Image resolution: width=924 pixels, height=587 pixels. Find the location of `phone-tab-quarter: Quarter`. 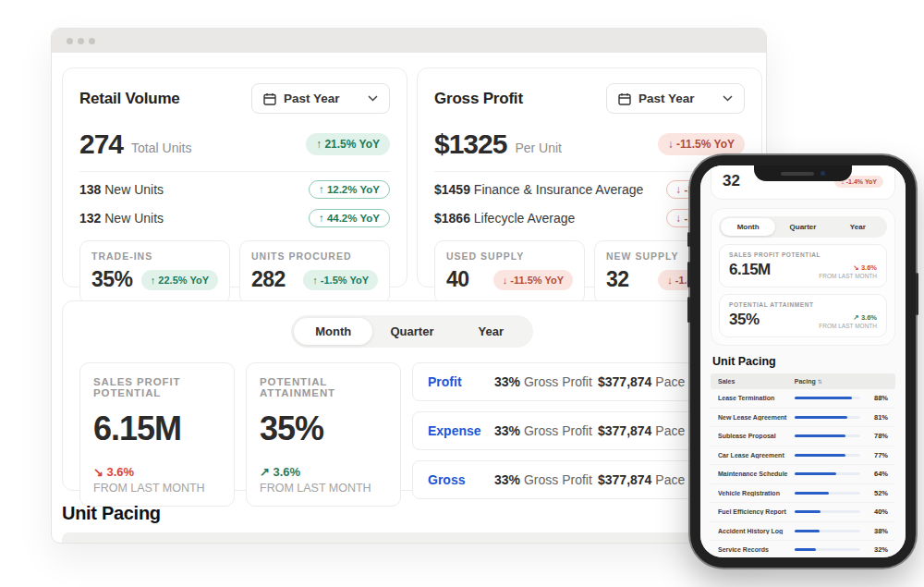

phone-tab-quarter: Quarter is located at coordinates (802, 227).